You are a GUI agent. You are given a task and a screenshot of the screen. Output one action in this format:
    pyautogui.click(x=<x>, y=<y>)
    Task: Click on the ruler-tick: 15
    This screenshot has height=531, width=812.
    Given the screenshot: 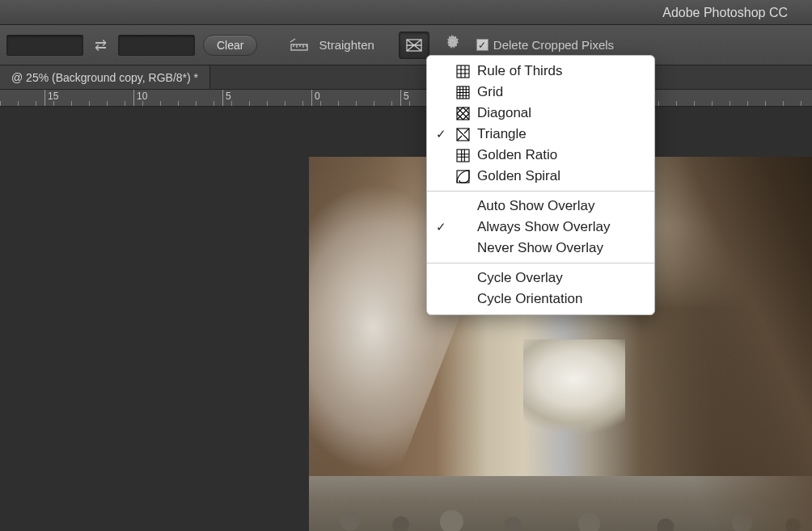 What is the action you would take?
    pyautogui.click(x=52, y=99)
    